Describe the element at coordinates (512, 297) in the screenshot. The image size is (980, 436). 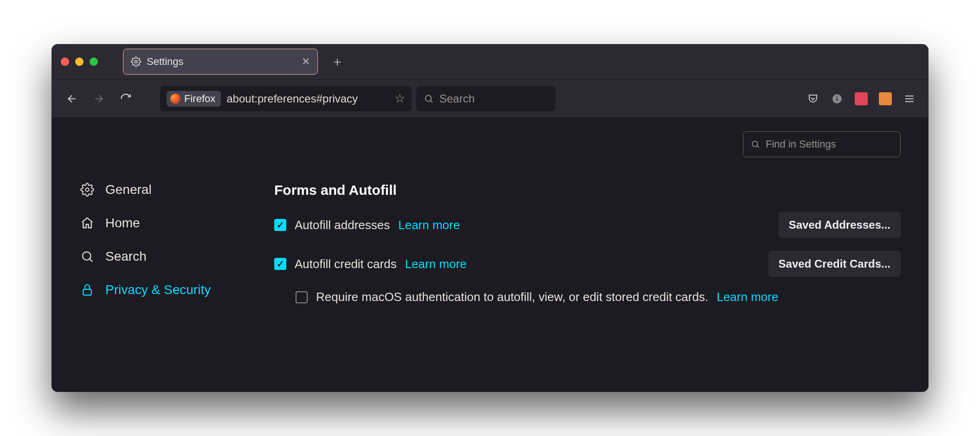
I see `checkbox-label: Require macOS authentication to autofill…` at that location.